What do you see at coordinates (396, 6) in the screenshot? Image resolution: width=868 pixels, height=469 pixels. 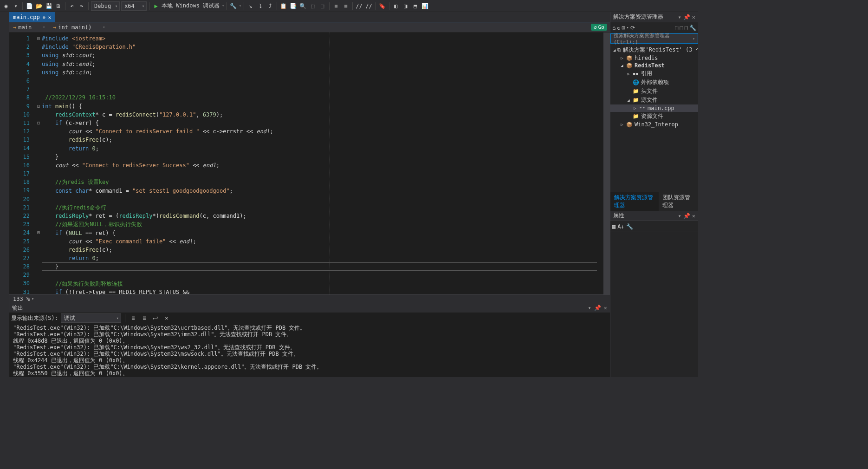 I see `misc-icon: ◧` at bounding box center [396, 6].